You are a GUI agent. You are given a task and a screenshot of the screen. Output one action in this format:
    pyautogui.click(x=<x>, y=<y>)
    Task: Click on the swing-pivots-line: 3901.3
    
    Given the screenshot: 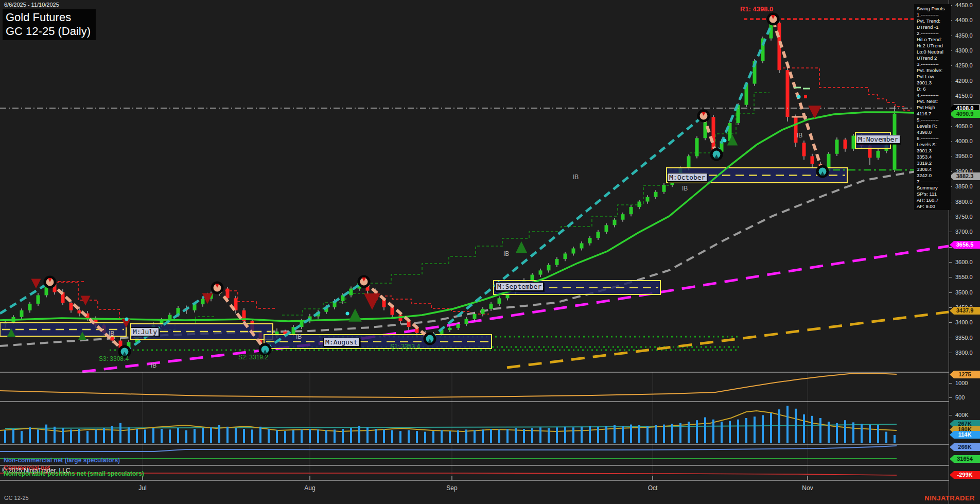 What is the action you would take?
    pyautogui.click(x=934, y=151)
    